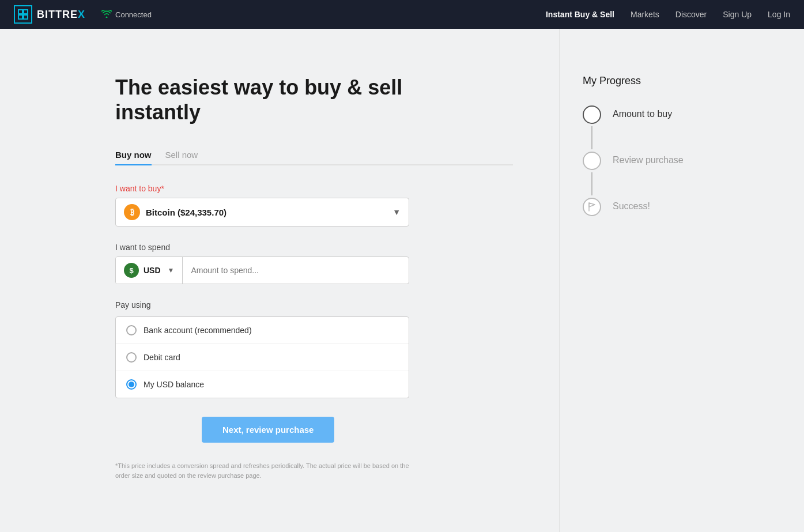 This screenshot has height=532, width=804. Describe the element at coordinates (691, 14) in the screenshot. I see `nav-discover: Discover` at that location.